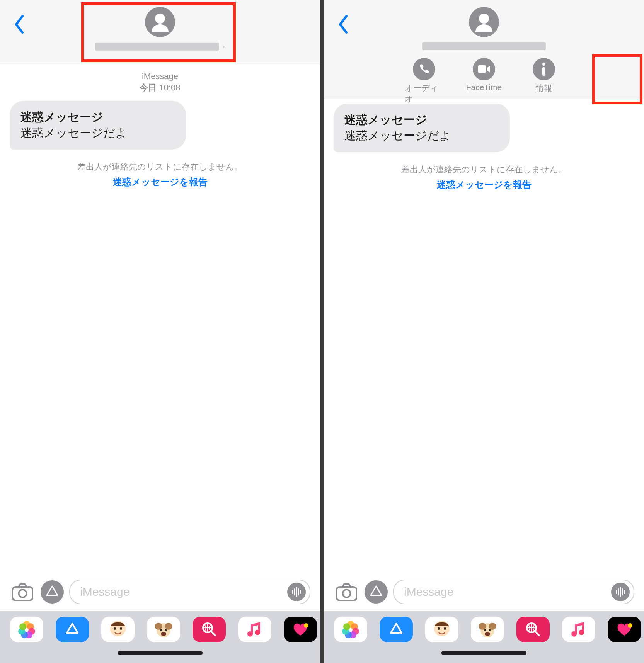 Image resolution: width=644 pixels, height=663 pixels. I want to click on header-actions: オーディオ FaceTime 情報, so click(484, 78).